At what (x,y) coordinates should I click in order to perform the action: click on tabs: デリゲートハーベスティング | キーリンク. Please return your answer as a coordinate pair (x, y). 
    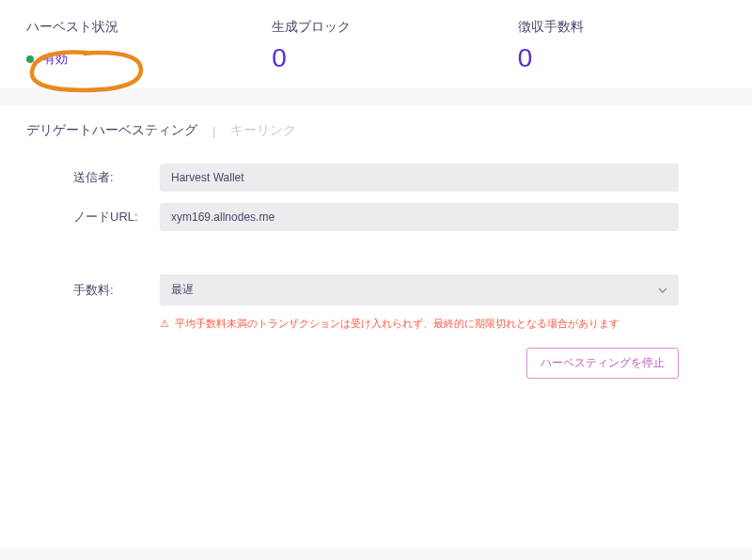
    Looking at the image, I should click on (376, 131).